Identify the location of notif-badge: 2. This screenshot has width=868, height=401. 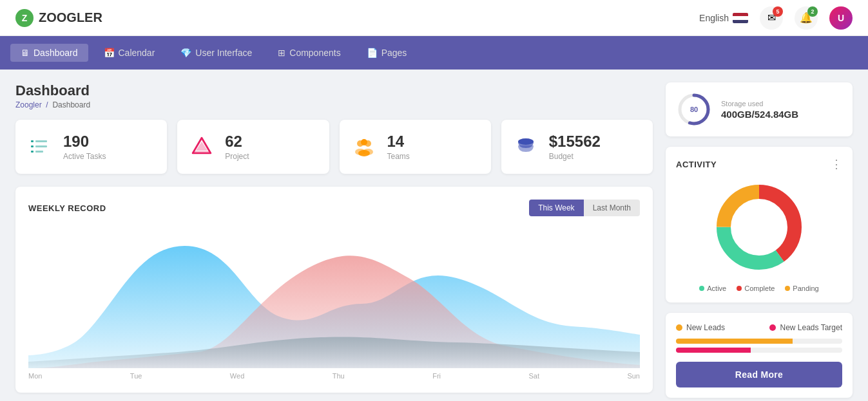
(813, 12).